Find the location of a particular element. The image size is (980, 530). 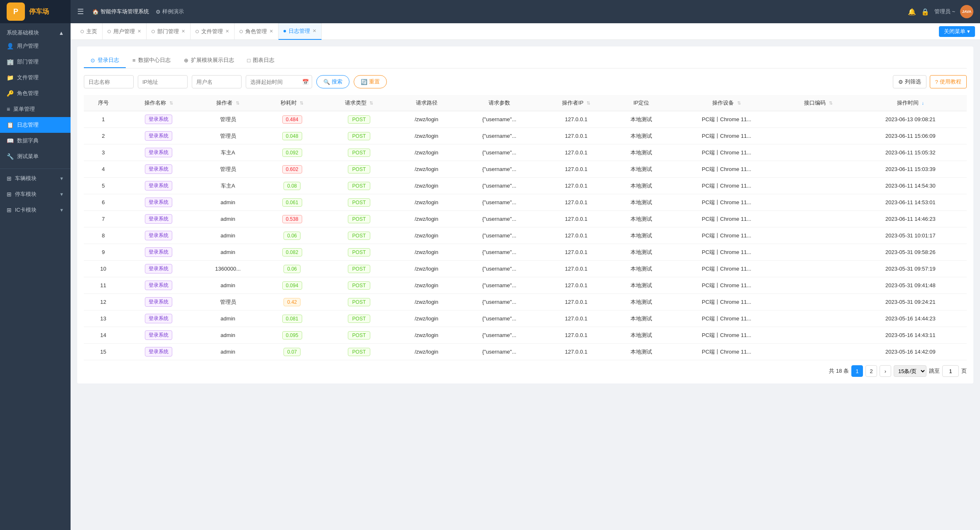

cell-time: 2023-06-11 15:06:09 is located at coordinates (911, 136).